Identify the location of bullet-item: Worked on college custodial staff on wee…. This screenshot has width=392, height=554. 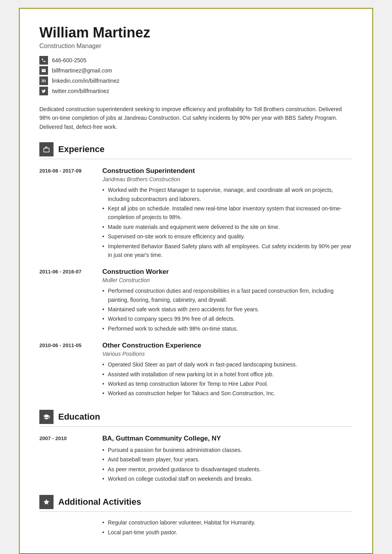
(227, 479).